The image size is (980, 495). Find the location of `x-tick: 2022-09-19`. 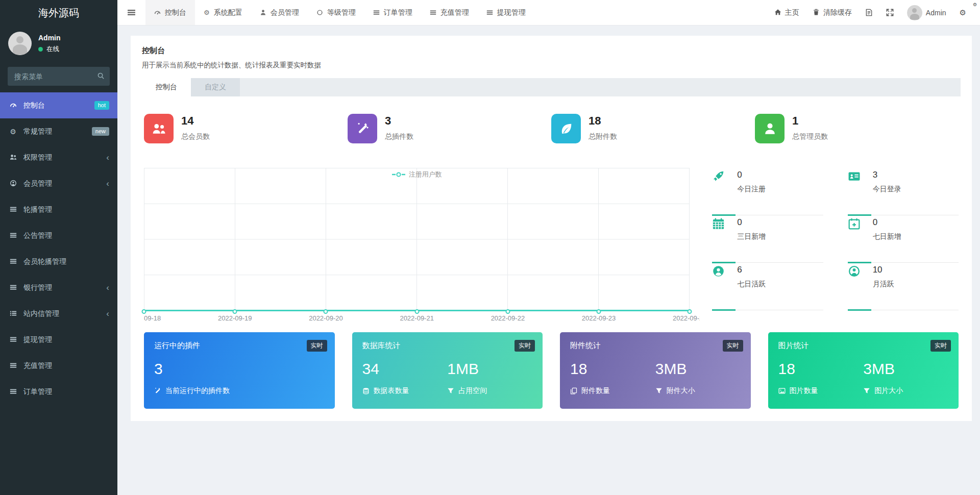

x-tick: 2022-09-19 is located at coordinates (235, 318).